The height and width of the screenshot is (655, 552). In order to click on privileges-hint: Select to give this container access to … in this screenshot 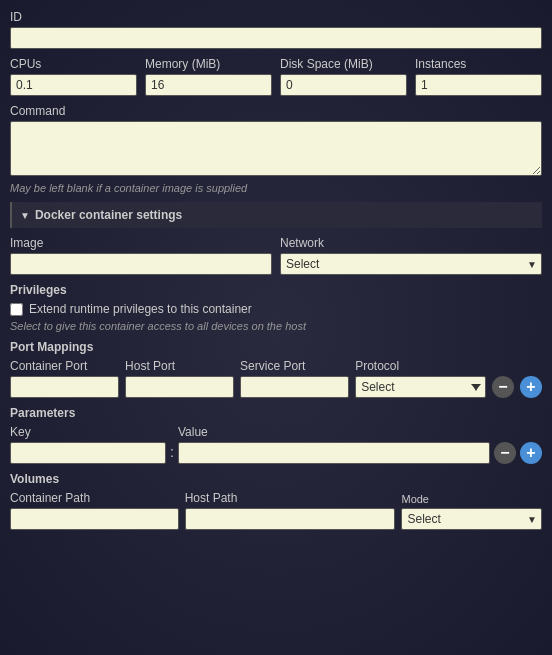, I will do `click(276, 326)`.